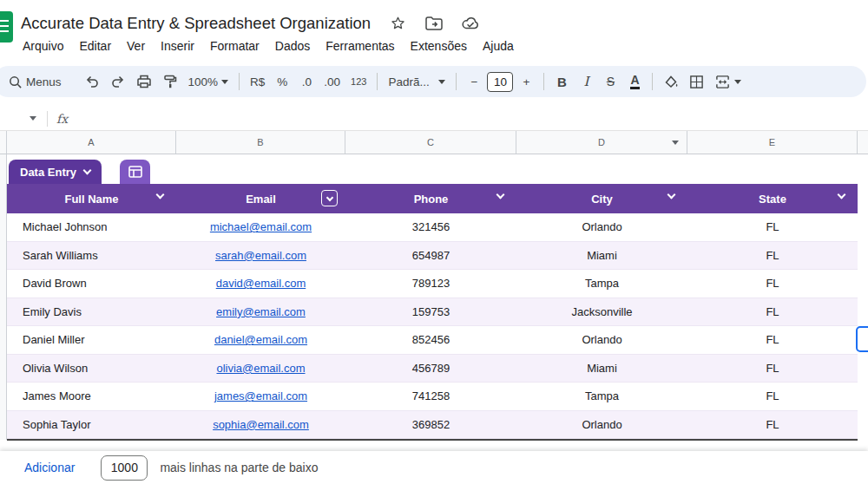  I want to click on email-link: michael@email.com, so click(260, 227).